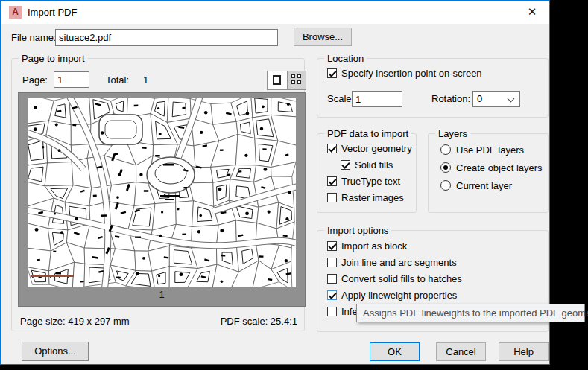 The image size is (588, 370). I want to click on rotation-label: Rotation:, so click(451, 98).